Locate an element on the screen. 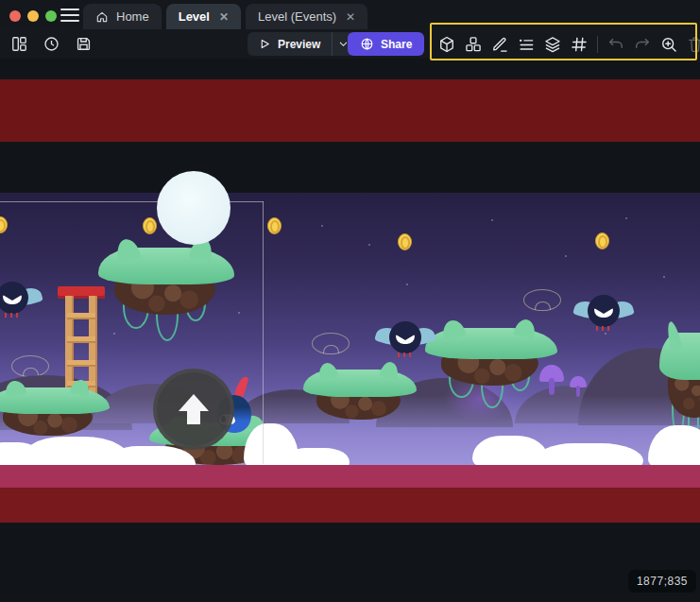 This screenshot has width=700, height=602. project-manager-button is located at coordinates (19, 43).